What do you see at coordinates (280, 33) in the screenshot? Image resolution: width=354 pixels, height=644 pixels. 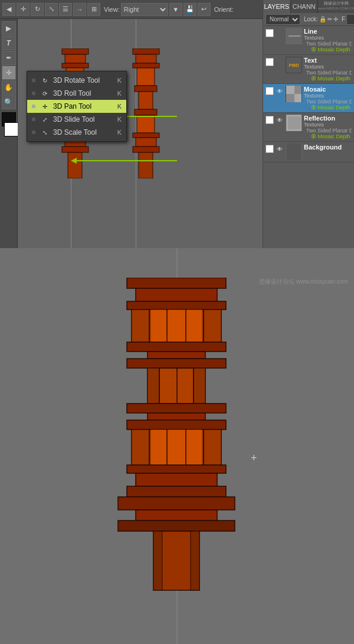 I see `layer-eye-line` at bounding box center [280, 33].